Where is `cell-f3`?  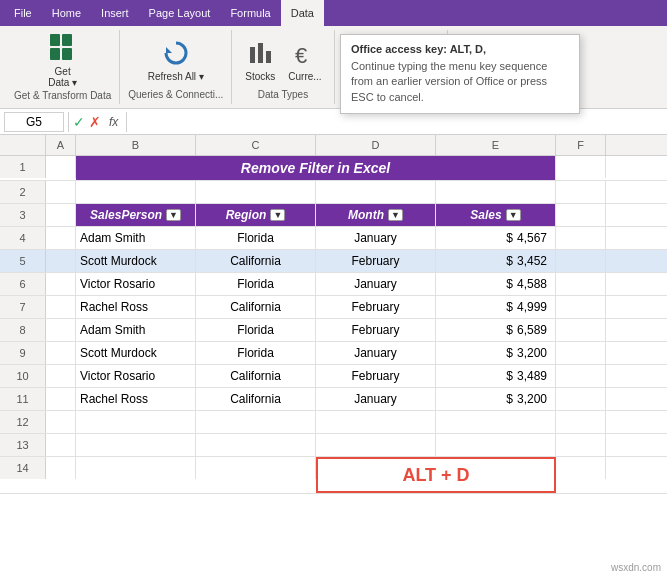 cell-f3 is located at coordinates (581, 215).